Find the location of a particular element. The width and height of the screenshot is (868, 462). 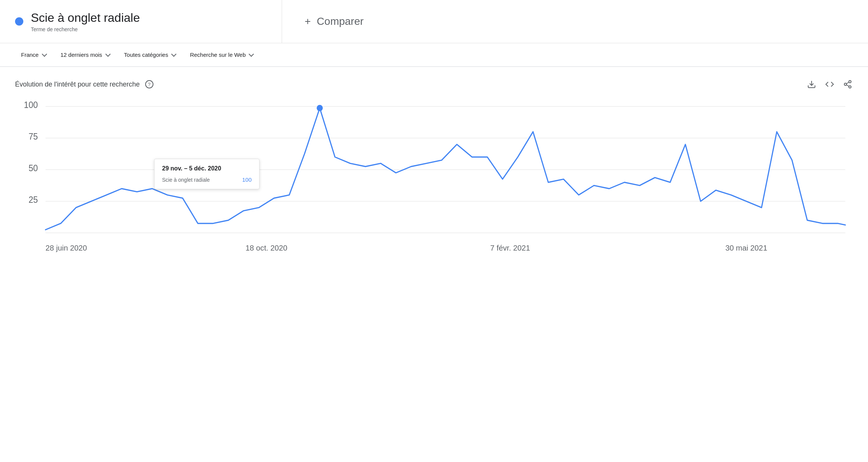

chart-header: Évolution de l'intérêt pour cette recher… is located at coordinates (434, 84).